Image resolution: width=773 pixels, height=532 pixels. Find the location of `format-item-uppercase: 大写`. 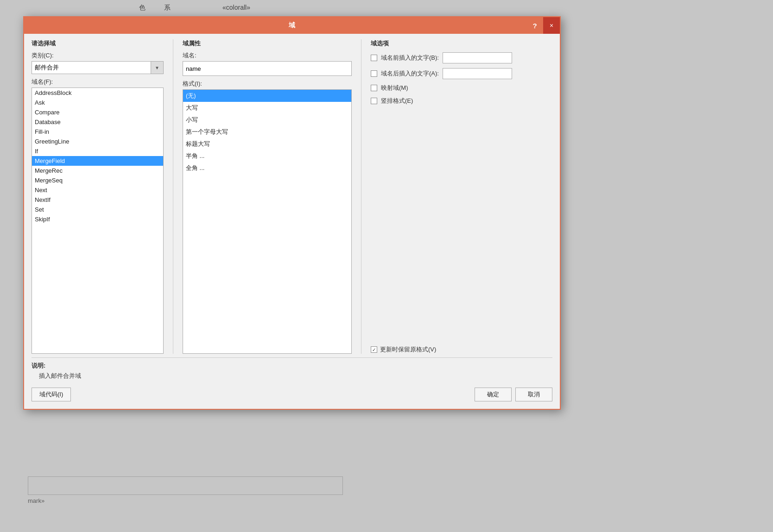

format-item-uppercase: 大写 is located at coordinates (267, 108).